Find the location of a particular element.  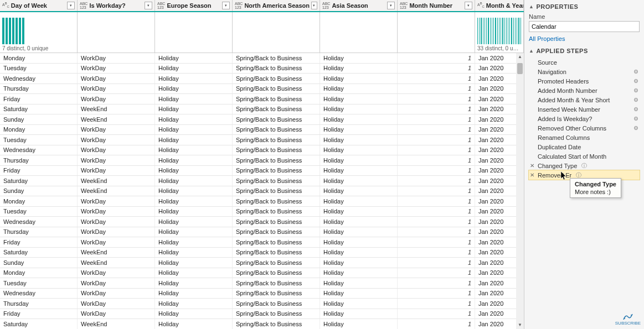

applied-step: Duplicated Date is located at coordinates (584, 147).